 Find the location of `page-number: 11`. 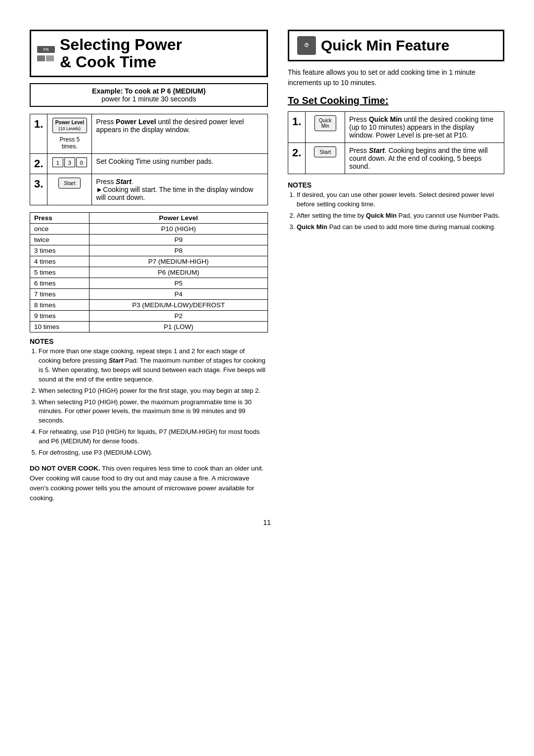

page-number: 11 is located at coordinates (267, 522).